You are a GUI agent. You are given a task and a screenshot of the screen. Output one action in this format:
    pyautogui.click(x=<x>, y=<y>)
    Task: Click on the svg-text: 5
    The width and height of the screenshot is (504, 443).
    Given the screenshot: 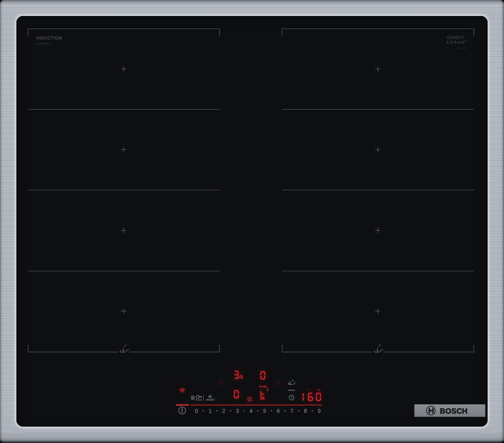 What is the action you would take?
    pyautogui.click(x=265, y=411)
    